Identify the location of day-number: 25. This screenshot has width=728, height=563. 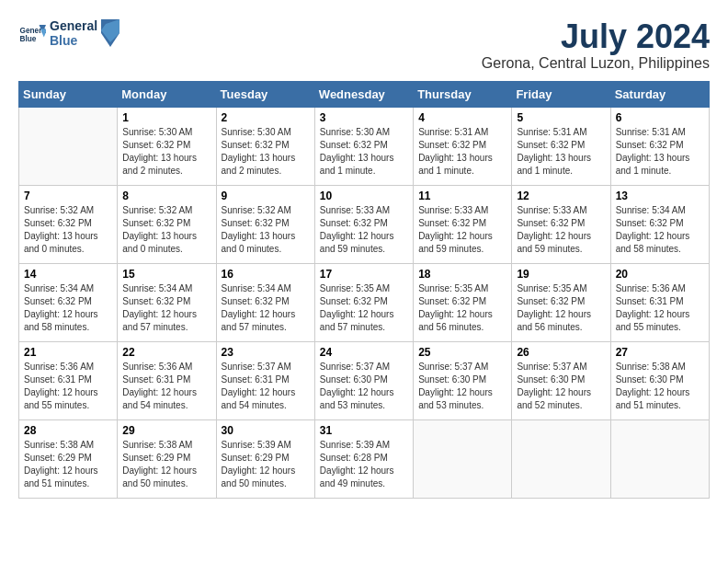
(462, 352).